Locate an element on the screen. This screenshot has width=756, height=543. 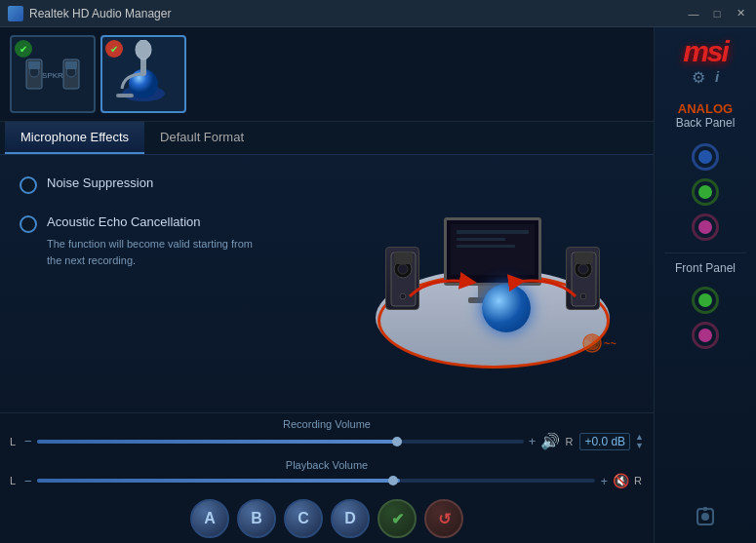
connector-green-inner is located at coordinates (705, 192).